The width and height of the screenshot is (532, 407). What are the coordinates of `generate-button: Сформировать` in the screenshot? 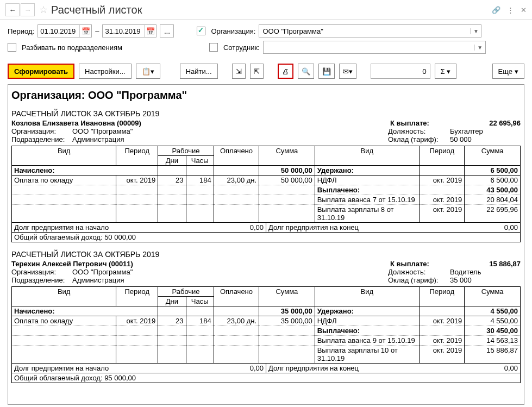 It's located at (41, 71).